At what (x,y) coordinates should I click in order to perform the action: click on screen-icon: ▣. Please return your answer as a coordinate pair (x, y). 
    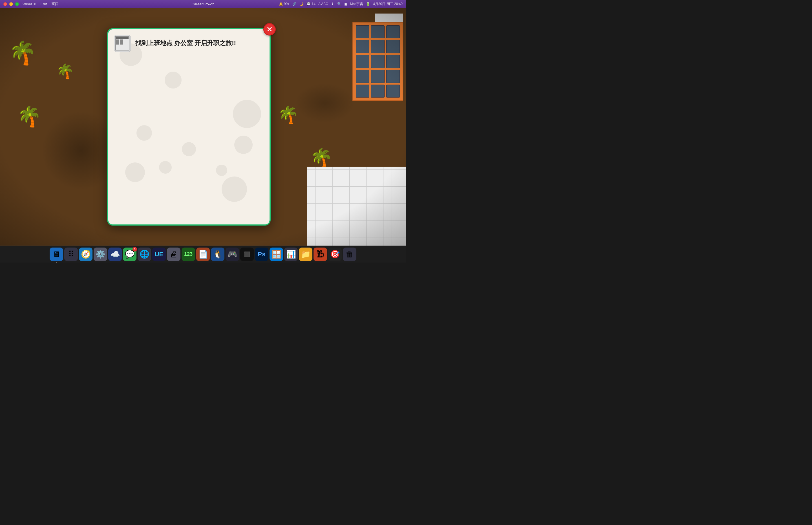
    Looking at the image, I should click on (346, 4).